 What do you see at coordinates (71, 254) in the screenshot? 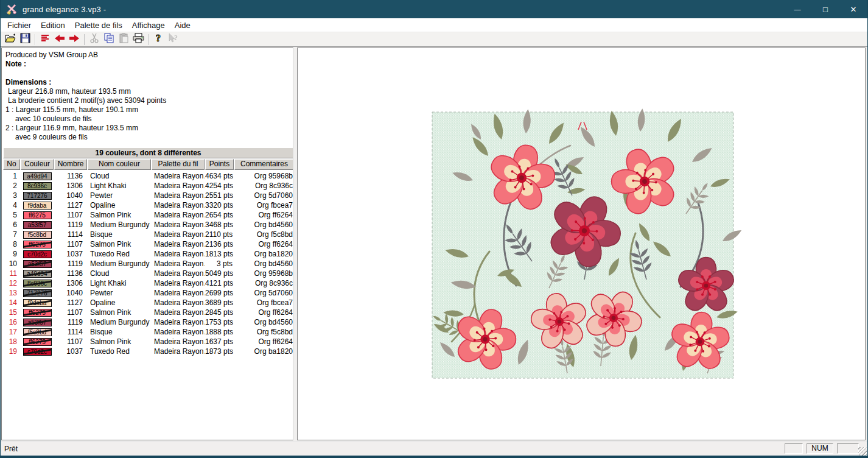
I see `thread-count: 1037` at bounding box center [71, 254].